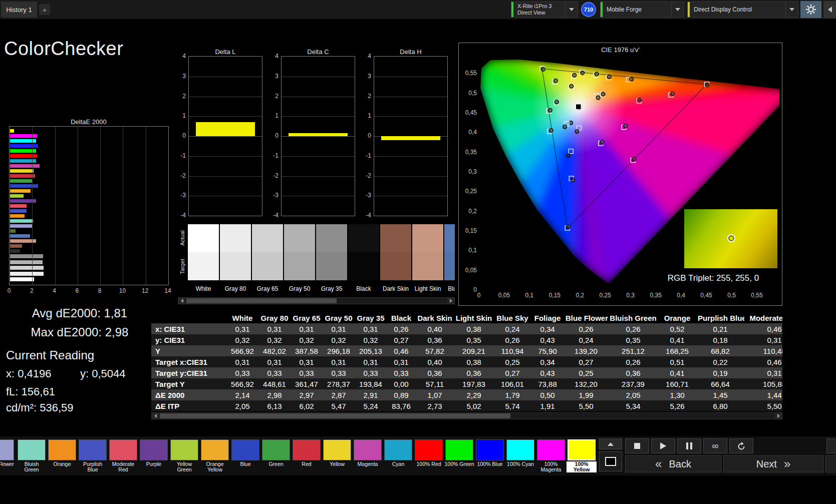  Describe the element at coordinates (637, 446) in the screenshot. I see `stop-icon` at that location.